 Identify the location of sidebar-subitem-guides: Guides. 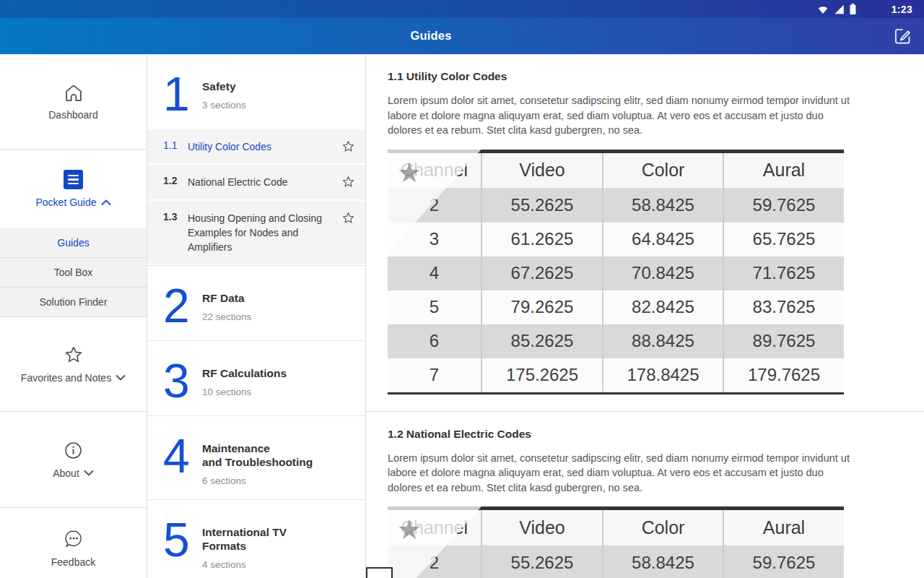
(74, 243).